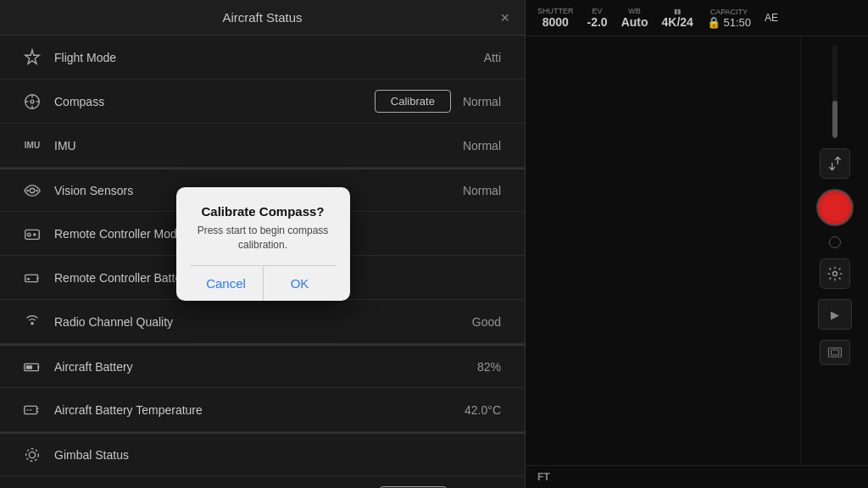  I want to click on shutter-label: SHUTTER, so click(556, 11).